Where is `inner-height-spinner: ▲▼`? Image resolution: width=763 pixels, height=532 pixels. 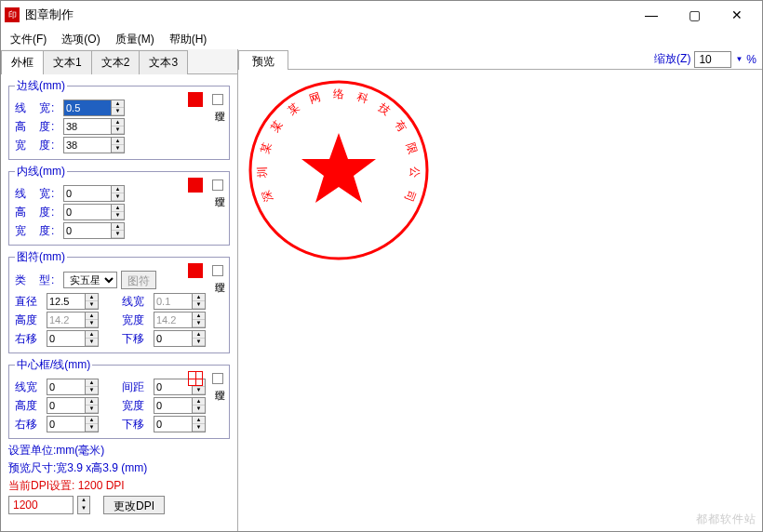 inner-height-spinner: ▲▼ is located at coordinates (94, 212).